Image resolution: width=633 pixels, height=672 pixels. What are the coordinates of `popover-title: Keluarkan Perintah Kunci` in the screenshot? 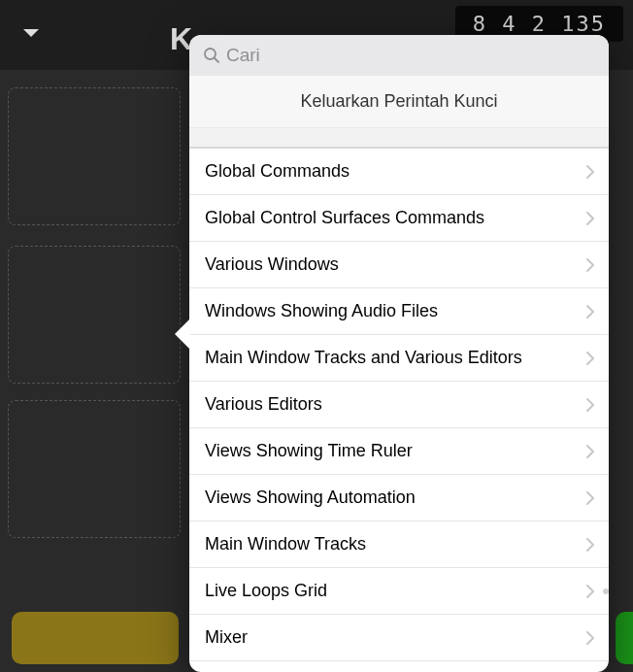 It's located at (399, 102).